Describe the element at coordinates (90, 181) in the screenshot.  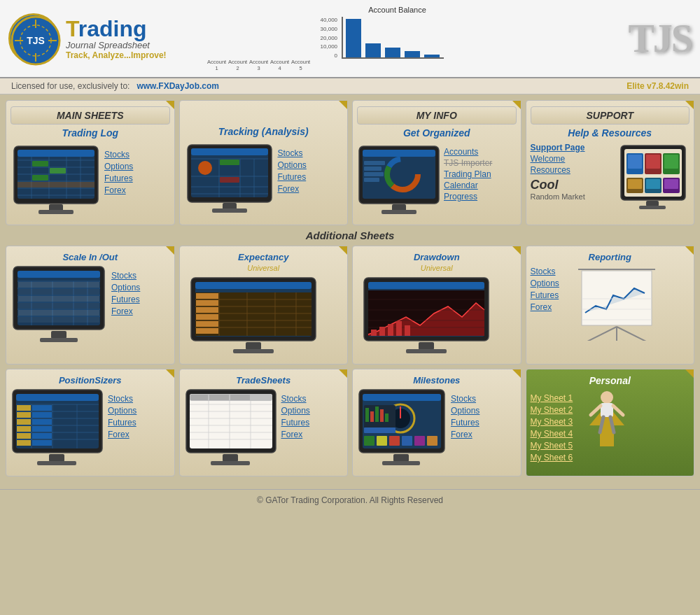
I see `trading-log-inner: Stocks Options Futures Forex` at that location.